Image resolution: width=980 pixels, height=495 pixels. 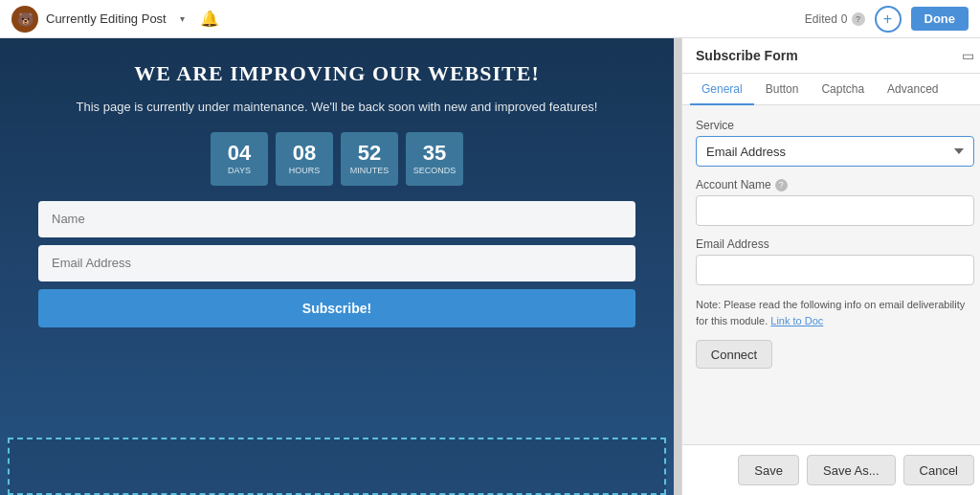 What do you see at coordinates (835, 261) in the screenshot?
I see `email-address-field-group: Email Address` at bounding box center [835, 261].